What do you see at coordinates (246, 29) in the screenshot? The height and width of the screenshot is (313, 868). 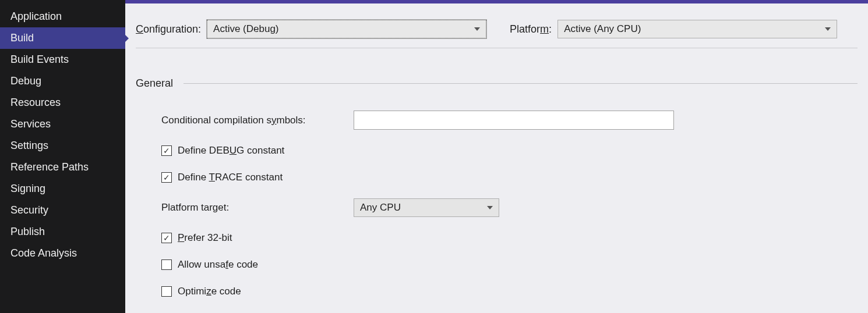 I see `configuration-value: Active (Debug)` at bounding box center [246, 29].